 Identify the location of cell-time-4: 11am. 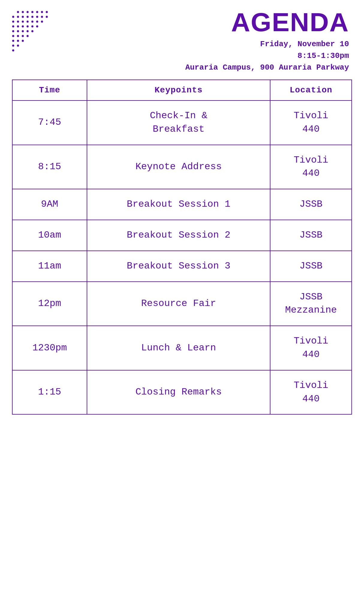
(50, 266).